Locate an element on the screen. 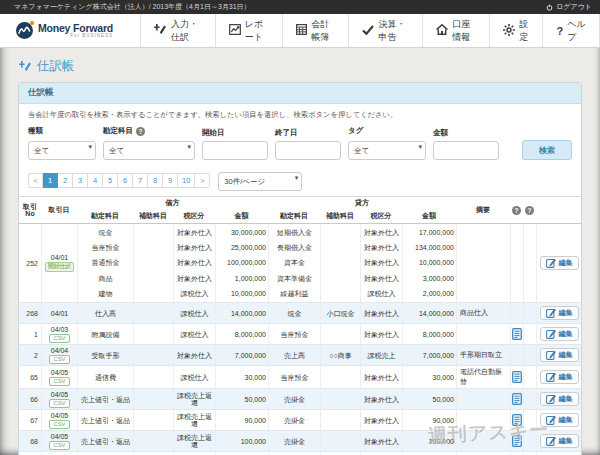 The image size is (600, 455). chart-icon is located at coordinates (235, 30).